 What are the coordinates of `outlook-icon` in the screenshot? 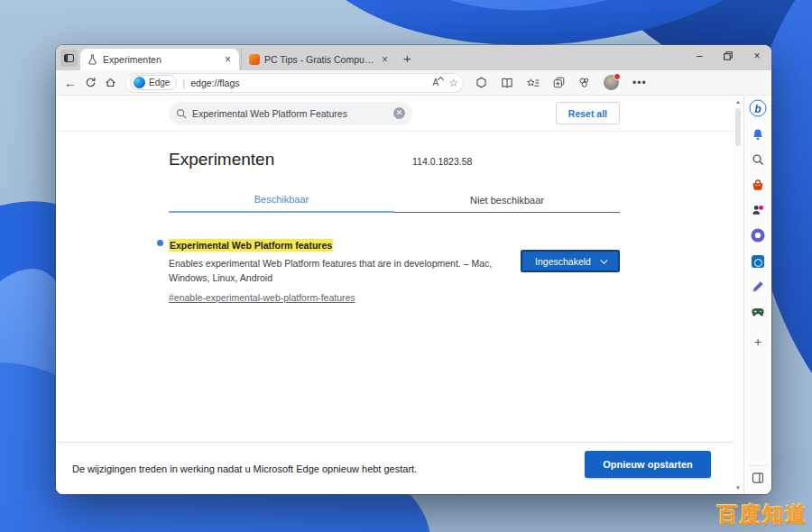 It's located at (758, 261).